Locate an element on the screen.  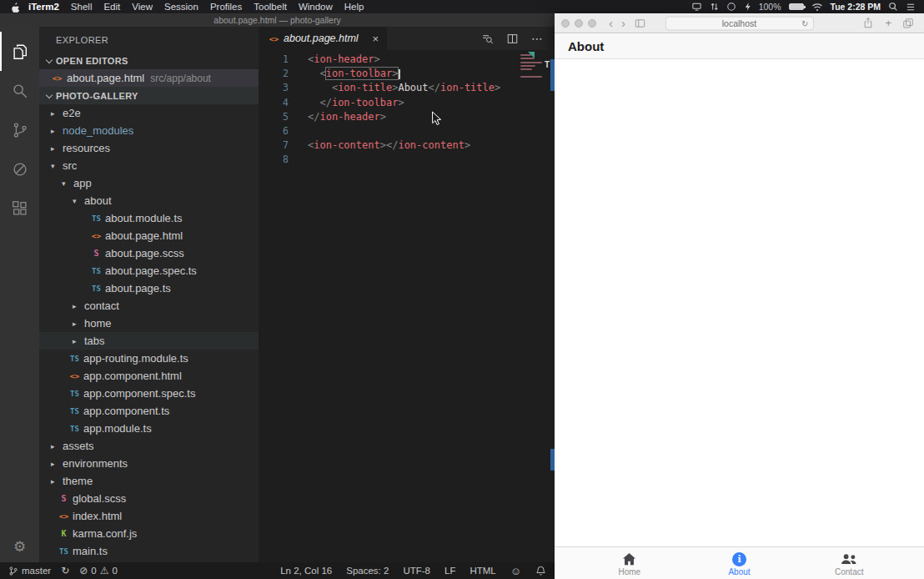
cursor-position: Ln 2, Col 16 is located at coordinates (306, 571).